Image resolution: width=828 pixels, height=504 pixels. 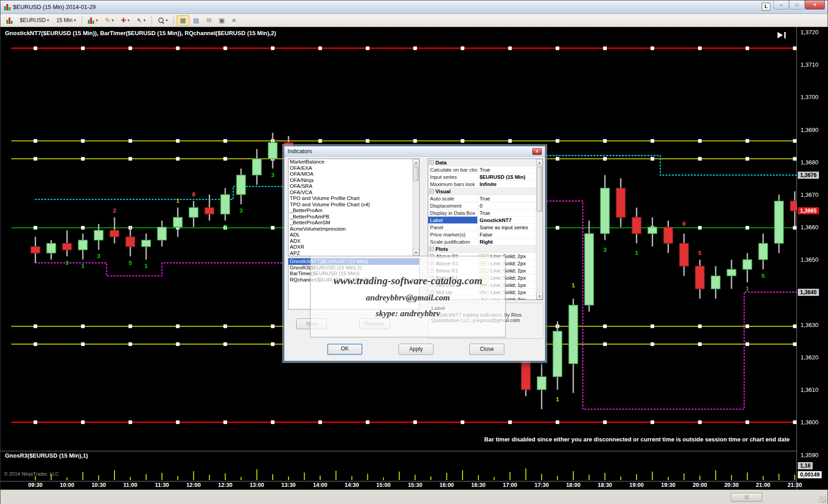 What do you see at coordinates (350, 186) in the screenshot?
I see `available-indicator-item: OFA/SRA` at bounding box center [350, 186].